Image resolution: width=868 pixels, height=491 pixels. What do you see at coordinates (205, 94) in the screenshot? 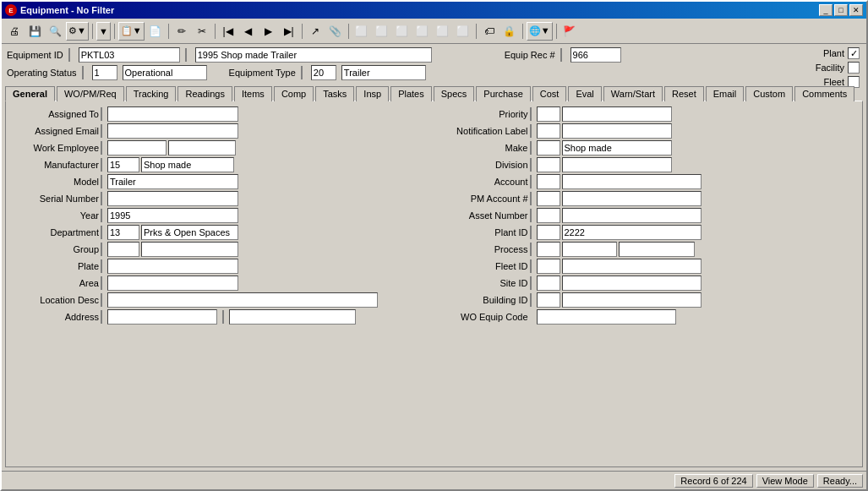
I see `tab-readings: Readings` at bounding box center [205, 94].